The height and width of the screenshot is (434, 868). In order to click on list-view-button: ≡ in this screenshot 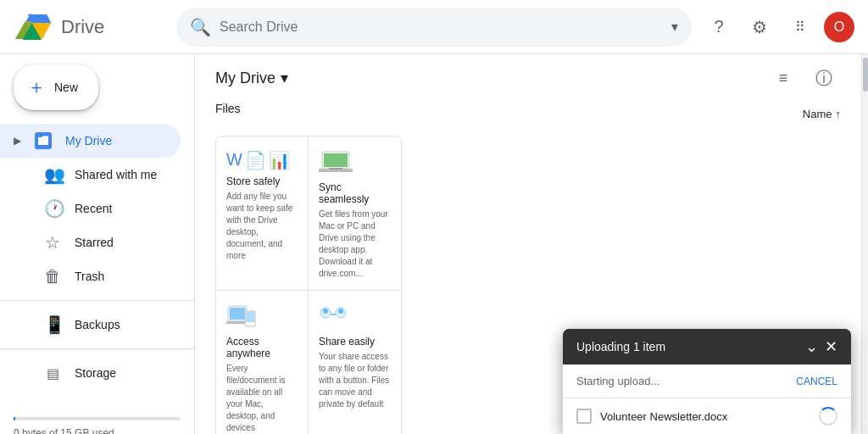, I will do `click(783, 78)`.